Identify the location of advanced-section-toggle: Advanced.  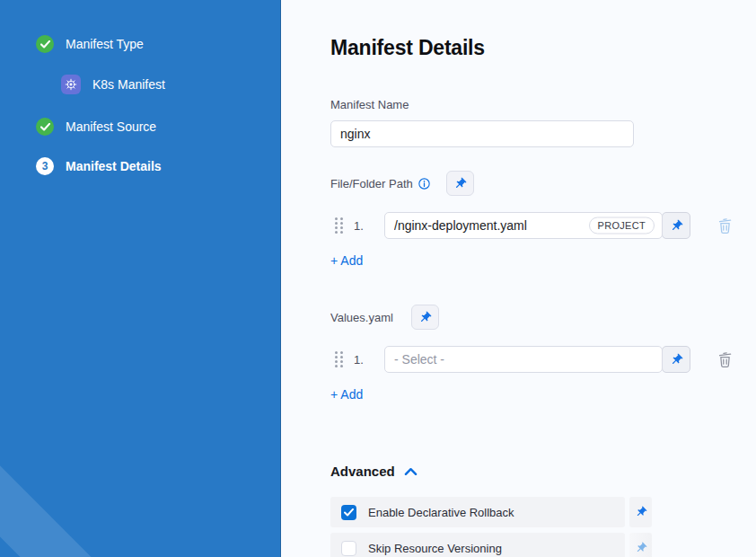
(543, 471).